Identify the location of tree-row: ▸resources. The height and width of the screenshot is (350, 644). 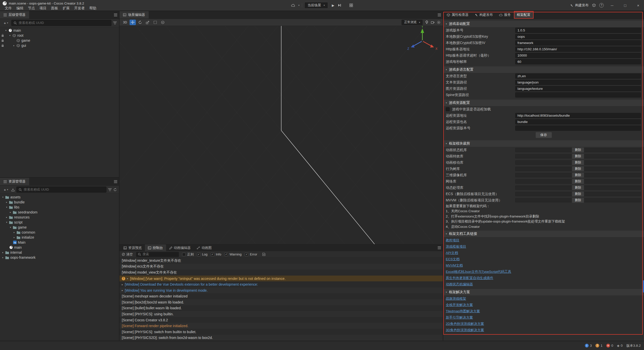
(59, 217).